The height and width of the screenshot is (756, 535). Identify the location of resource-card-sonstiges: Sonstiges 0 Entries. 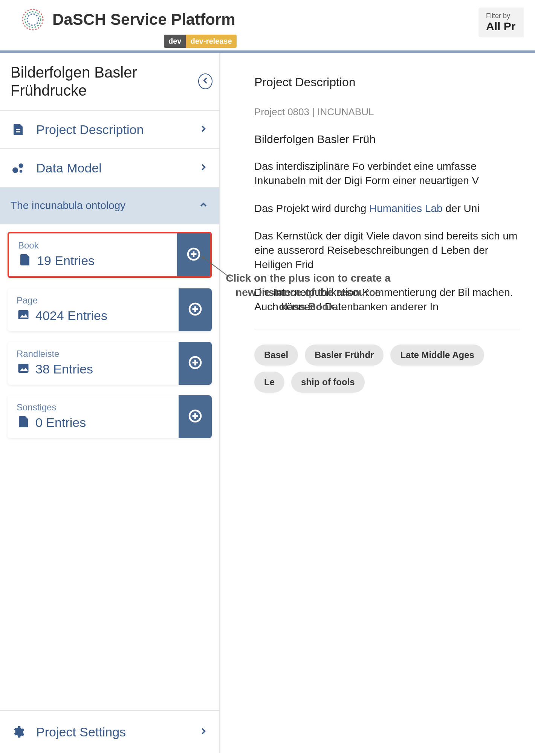
(110, 417).